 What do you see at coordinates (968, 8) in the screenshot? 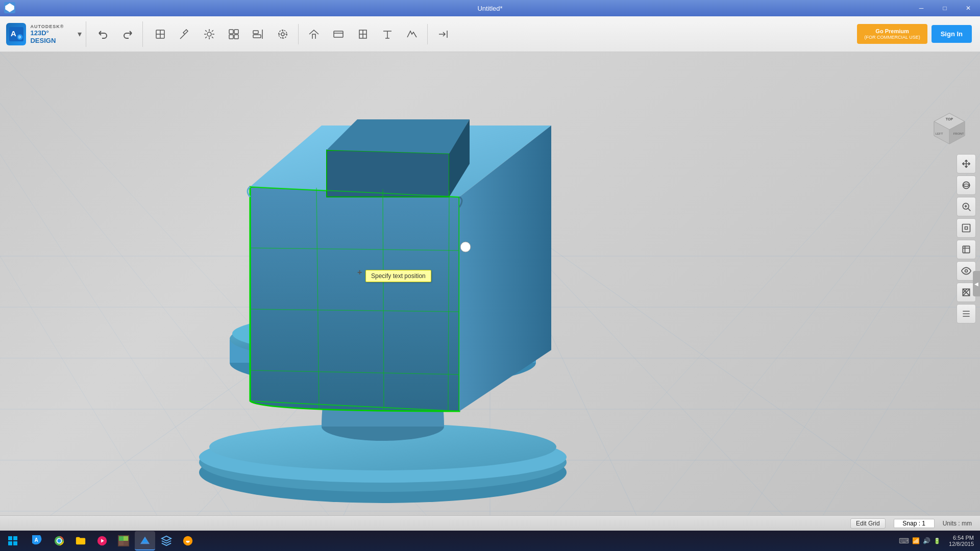
I see `close-btn: ✕` at bounding box center [968, 8].